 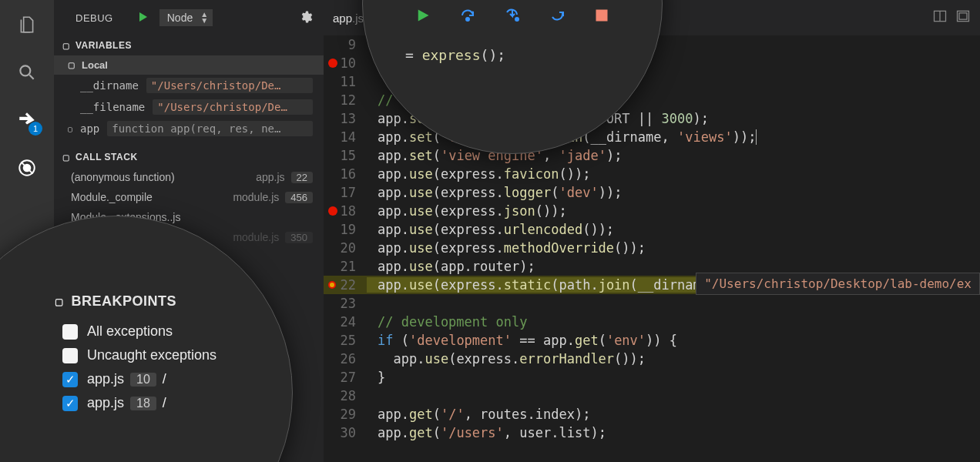 I want to click on code-content: app.use(app.router);, so click(x=451, y=266).